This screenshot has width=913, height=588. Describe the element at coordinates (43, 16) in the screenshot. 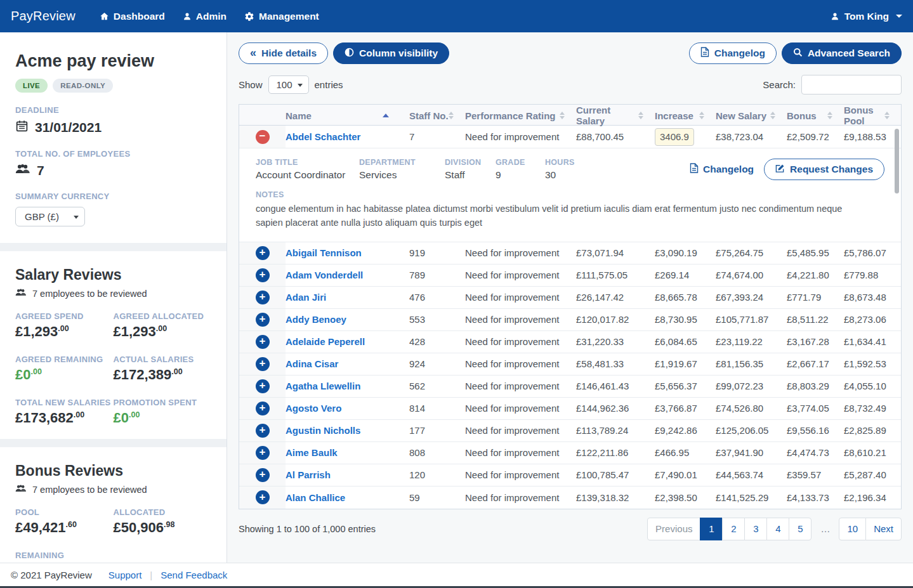

I see `brand-logo: PayReview` at that location.